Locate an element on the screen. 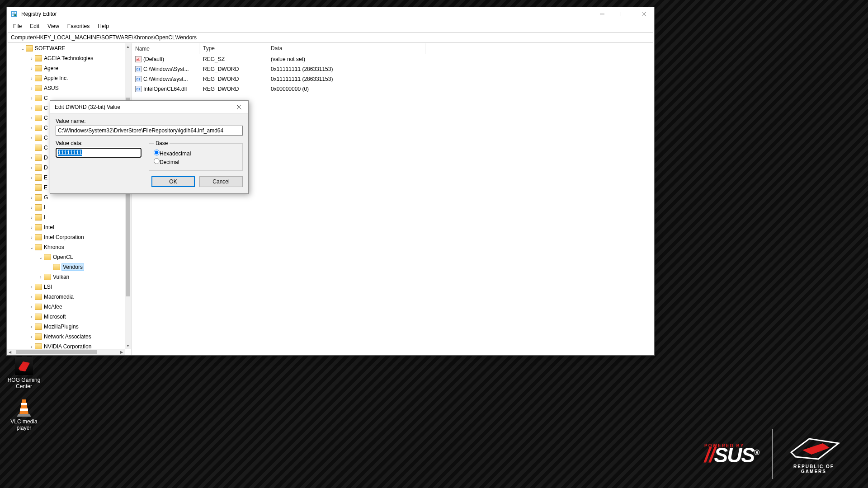 This screenshot has height=488, width=868. tree-item: ›Vulkan is located at coordinates (66, 277).